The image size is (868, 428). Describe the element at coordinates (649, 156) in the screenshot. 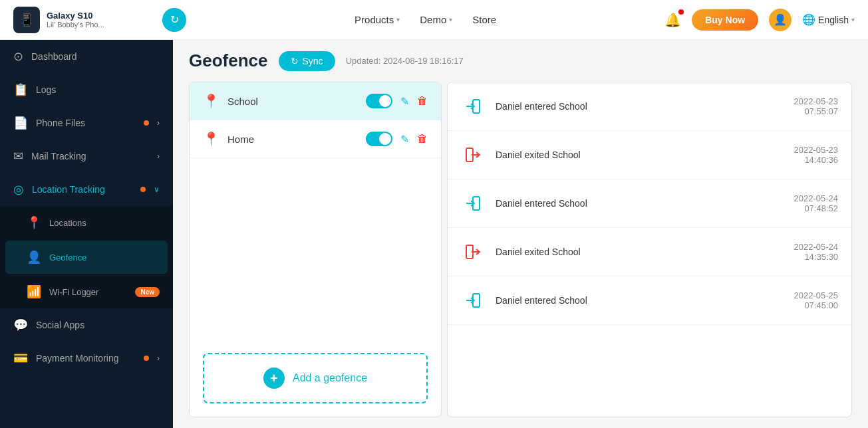

I see `event-row: Daniel exited School2022-05-23 14:40:36` at that location.